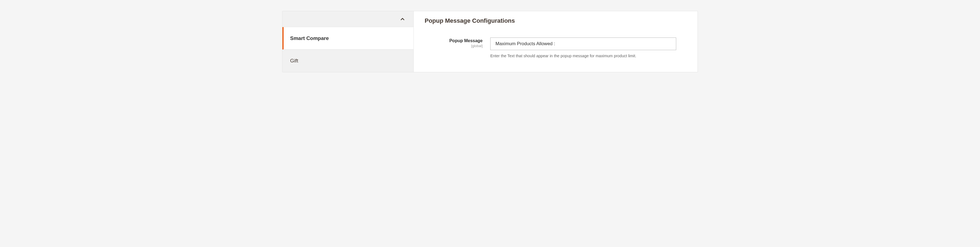 This screenshot has height=247, width=980. Describe the element at coordinates (555, 21) in the screenshot. I see `section-title: Popup Message Configurations` at that location.